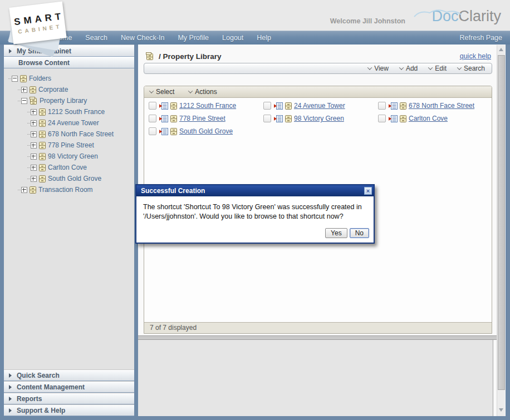 This screenshot has width=510, height=420. What do you see at coordinates (69, 62) in the screenshot?
I see `sidebar-section-browse-content: Browse Content` at bounding box center [69, 62].